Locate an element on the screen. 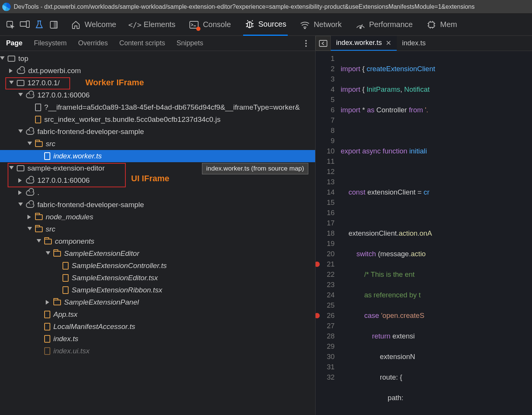 The image size is (532, 415). tree-src2: src is located at coordinates (158, 229).